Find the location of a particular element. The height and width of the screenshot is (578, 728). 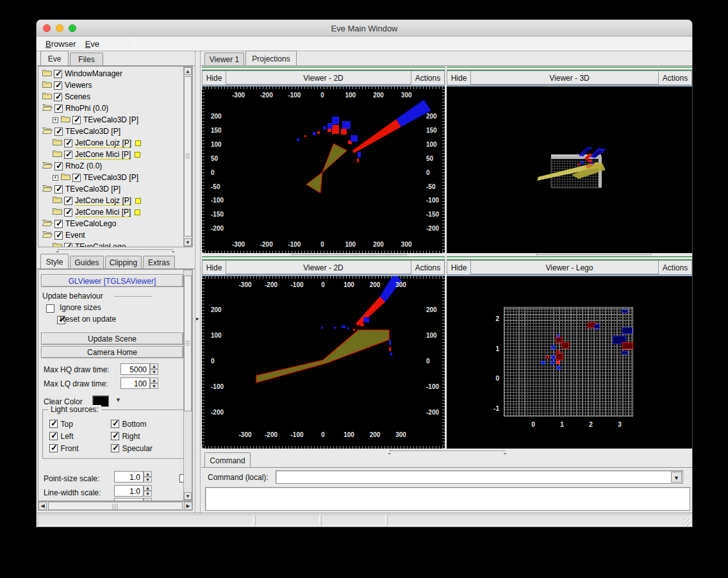

light-bottom-checkbox is located at coordinates (115, 424).